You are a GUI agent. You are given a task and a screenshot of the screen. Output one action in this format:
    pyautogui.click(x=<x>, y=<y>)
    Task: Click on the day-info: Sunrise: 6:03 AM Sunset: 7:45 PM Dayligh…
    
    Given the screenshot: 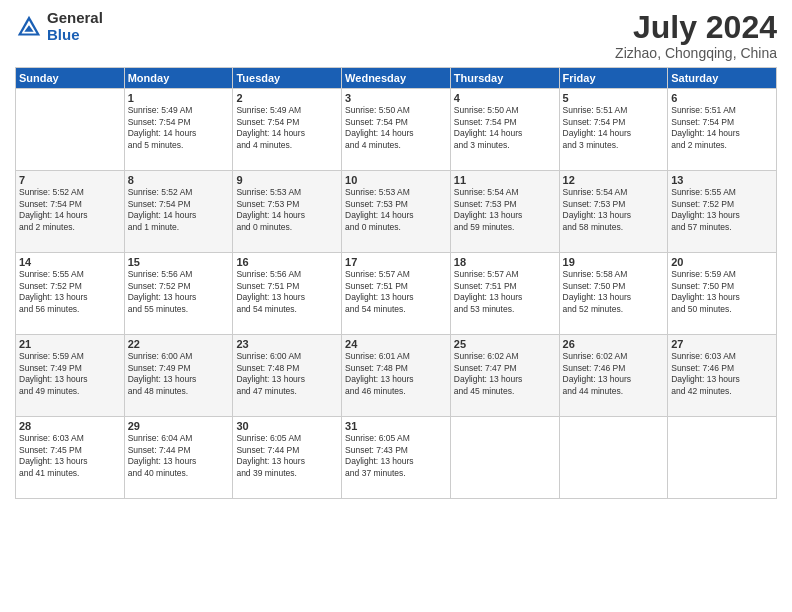 What is the action you would take?
    pyautogui.click(x=70, y=456)
    